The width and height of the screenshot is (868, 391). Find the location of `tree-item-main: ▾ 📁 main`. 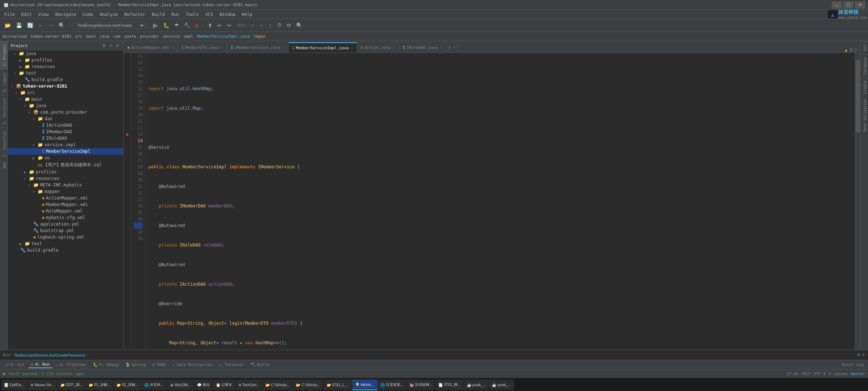

tree-item-main: ▾ 📁 main is located at coordinates (66, 99).